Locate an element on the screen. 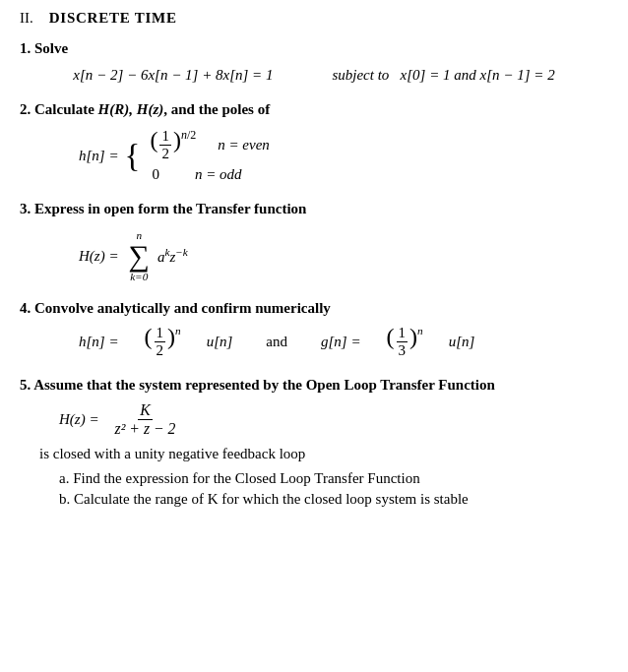  problem-3-label: Express in open form the Transfer functi… is located at coordinates (170, 209).